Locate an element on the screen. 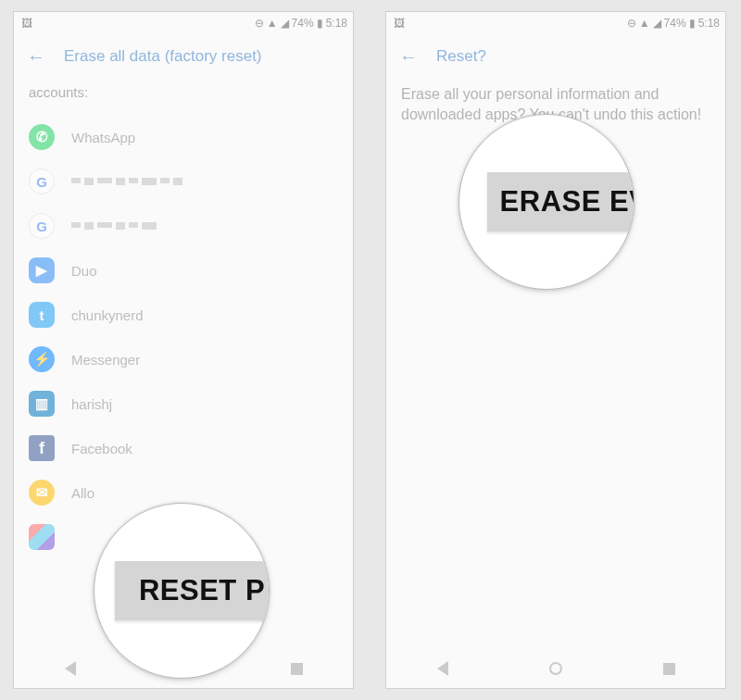  nav-bar is located at coordinates (556, 669).